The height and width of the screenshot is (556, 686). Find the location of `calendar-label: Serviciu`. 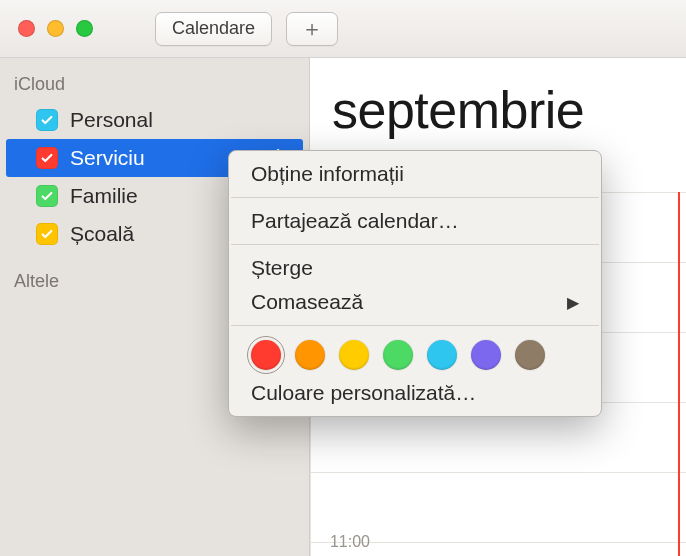

calendar-label: Serviciu is located at coordinates (108, 158).